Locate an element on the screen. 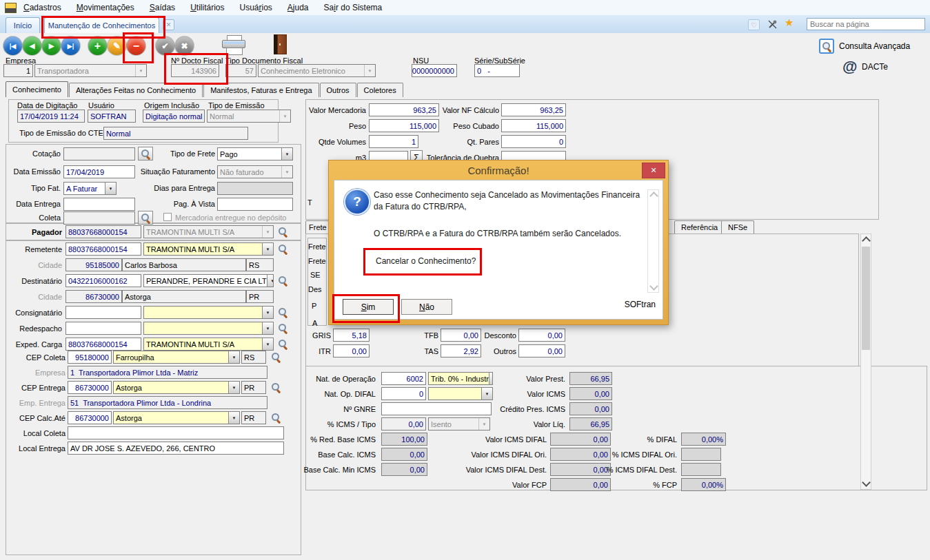  redespacho-name-dropdown: ▼ is located at coordinates (208, 328).